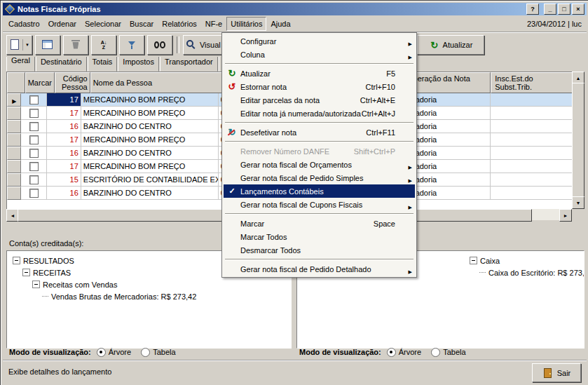  Describe the element at coordinates (320, 73) in the screenshot. I see `menu-item-atualizar: AtualizarF5` at that location.